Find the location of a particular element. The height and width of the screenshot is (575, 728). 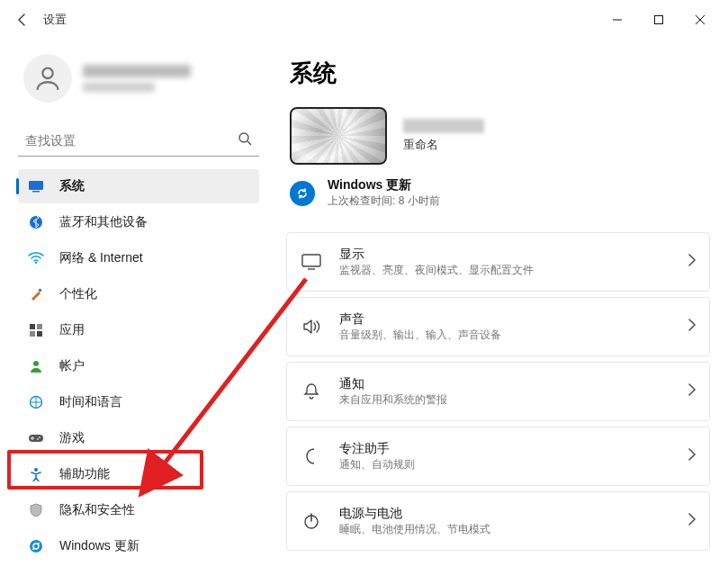

card-power-battery: 电源与电池睡眠、电池使用情况、节电模式 is located at coordinates (499, 521).